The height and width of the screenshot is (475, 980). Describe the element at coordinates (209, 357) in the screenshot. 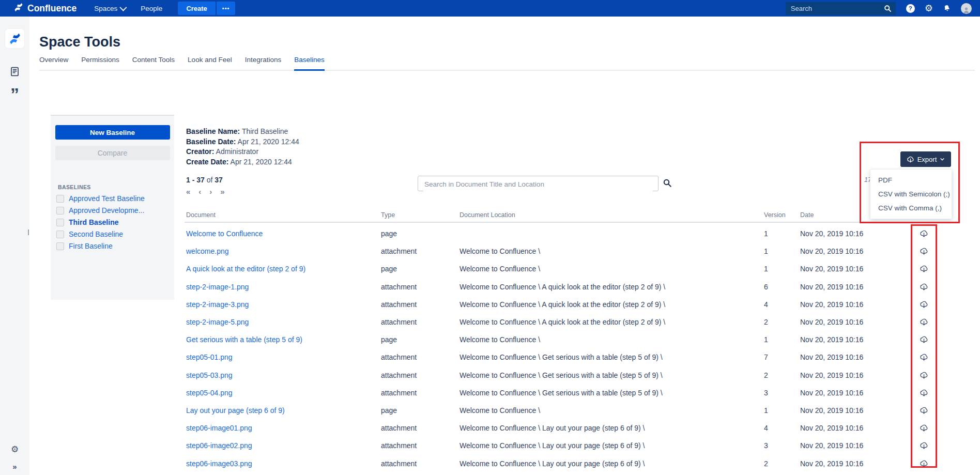

I see `document-link: step05-01.png` at that location.